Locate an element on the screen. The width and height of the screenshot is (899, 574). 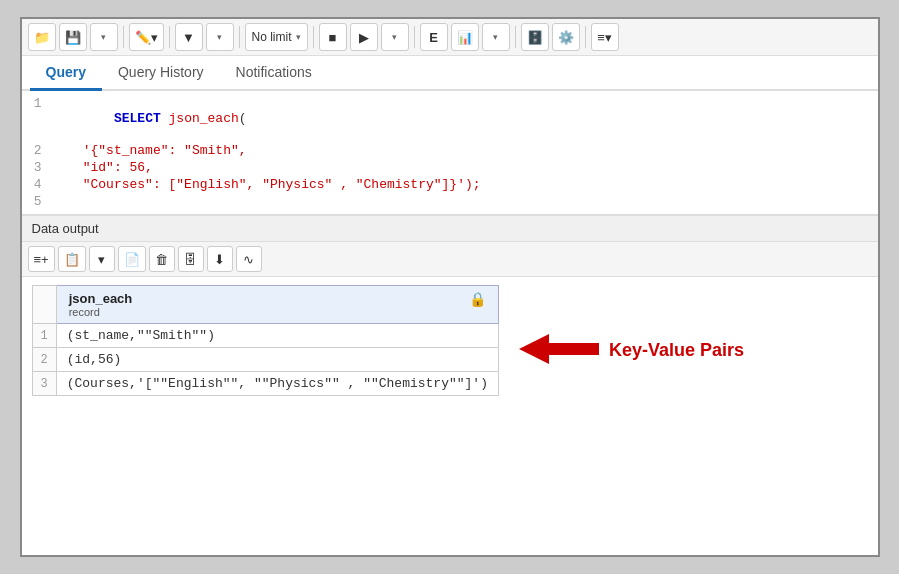
chart-view-button: ∿ is located at coordinates (249, 259).